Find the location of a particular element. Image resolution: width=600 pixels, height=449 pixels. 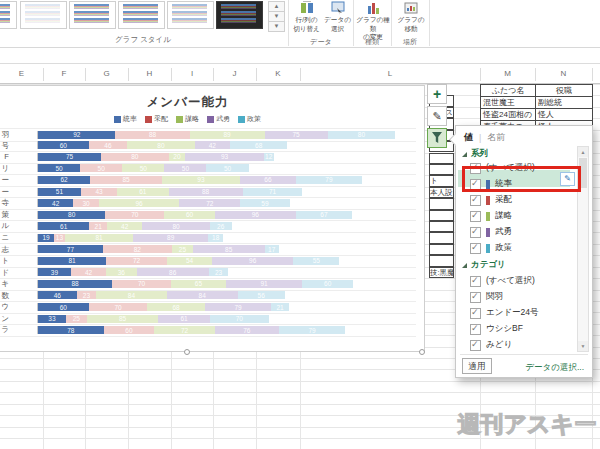

scroll-up-icon: ▲ is located at coordinates (583, 152).